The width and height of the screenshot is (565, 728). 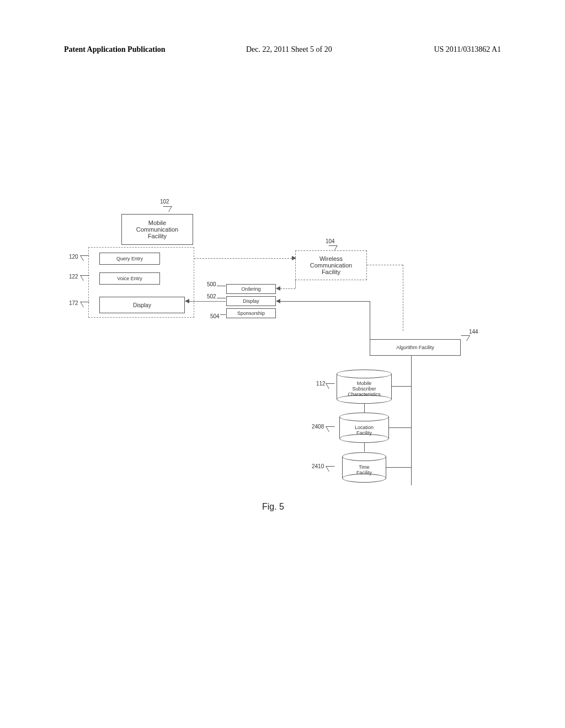 I want to click on ref-122: 122, so click(x=74, y=277).